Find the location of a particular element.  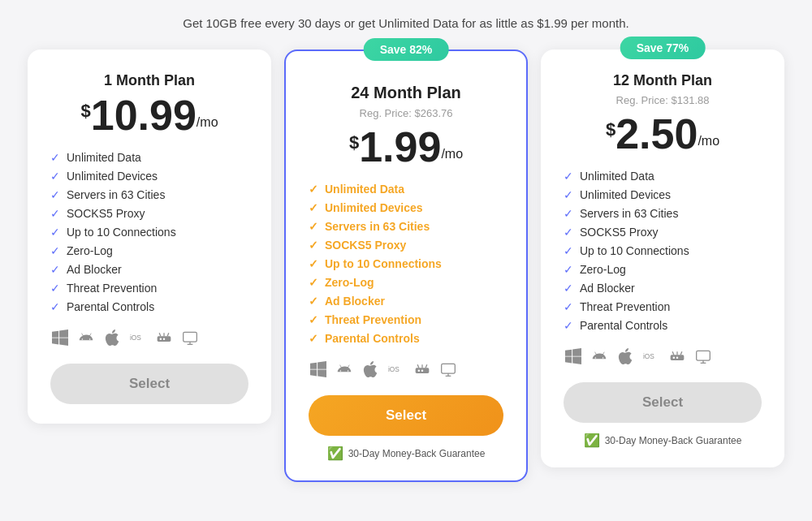

feature-item: ✓ Ad Blocker is located at coordinates (663, 288).